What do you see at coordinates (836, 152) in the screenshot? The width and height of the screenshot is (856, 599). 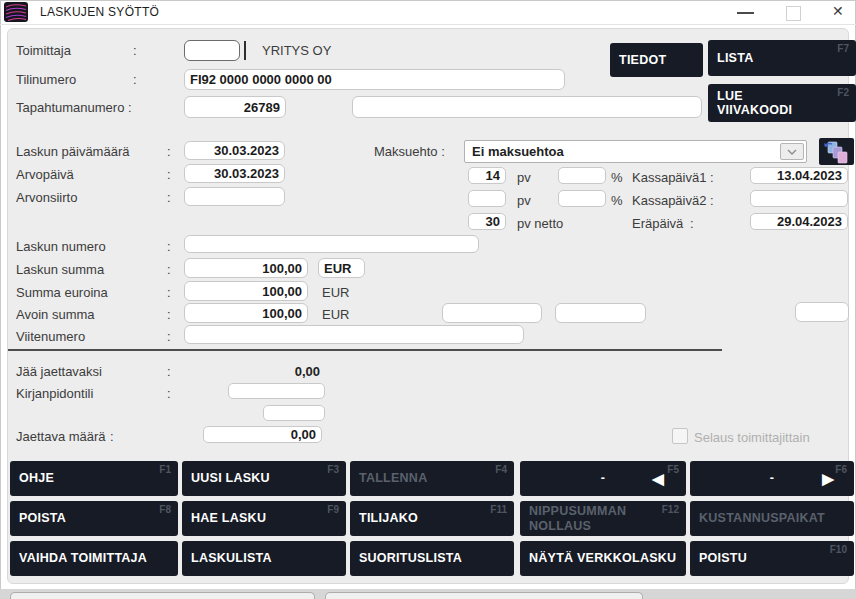 I see `payment-terms-cascade-button` at bounding box center [836, 152].